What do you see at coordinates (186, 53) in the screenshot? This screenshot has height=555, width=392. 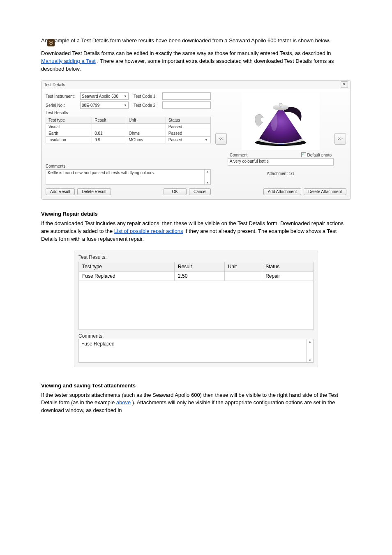 I see `t: Downloaded Test Details forms can be edi…` at bounding box center [186, 53].